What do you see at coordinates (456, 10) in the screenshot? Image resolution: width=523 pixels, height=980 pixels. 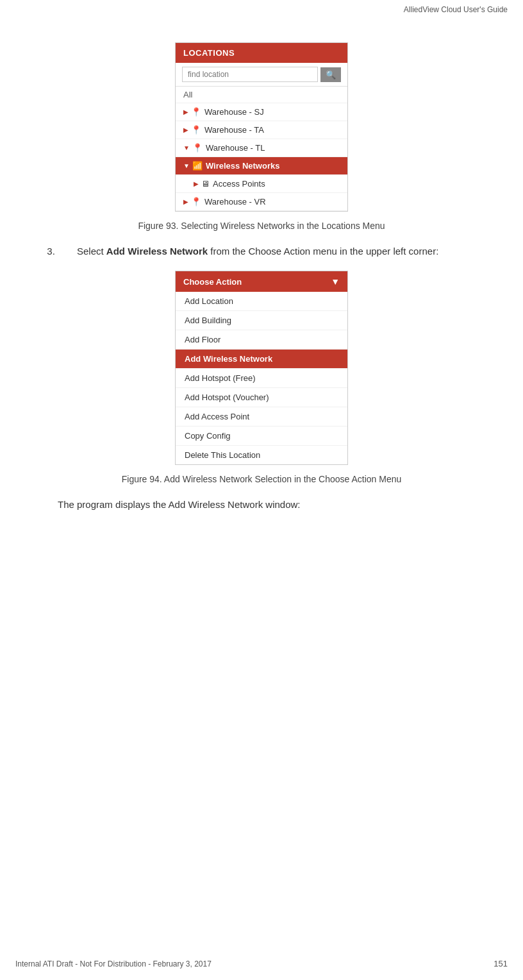 I see `document-title: AlliedView Cloud User's Guide` at bounding box center [456, 10].